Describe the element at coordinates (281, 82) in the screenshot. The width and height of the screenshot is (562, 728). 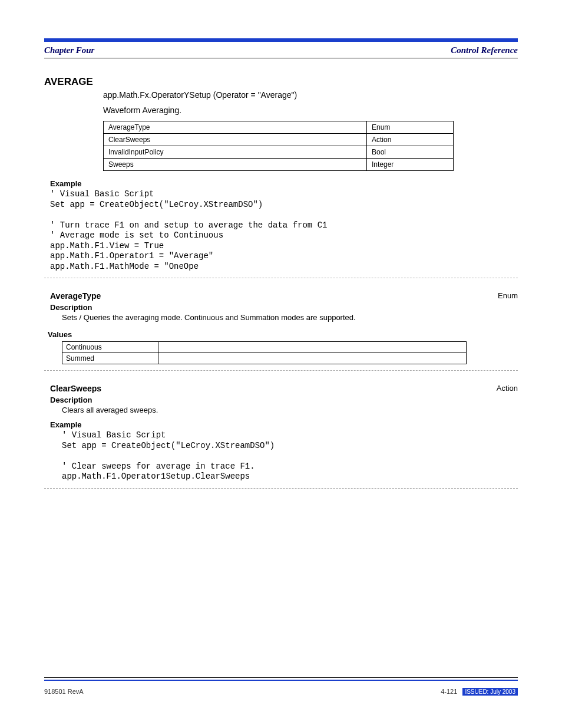
I see `section-title: AVERAGE` at that location.